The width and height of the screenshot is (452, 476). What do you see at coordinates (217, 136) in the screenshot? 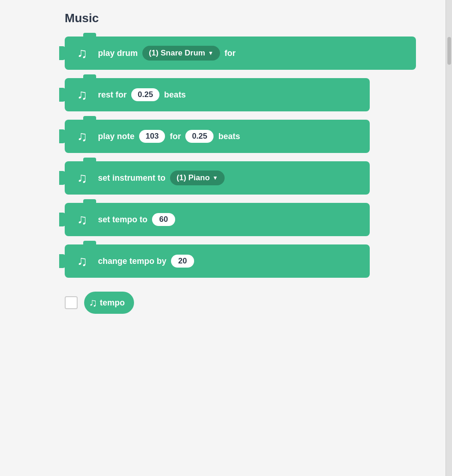
I see `play-note-block: ♫ play note 103 for 0.25 beats` at bounding box center [217, 136].